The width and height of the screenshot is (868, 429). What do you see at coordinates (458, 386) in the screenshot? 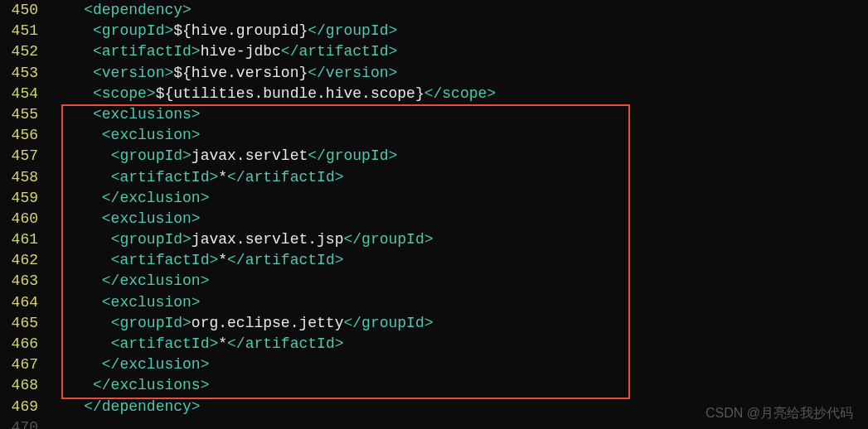
I see `code-line: </exclusions>` at bounding box center [458, 386].